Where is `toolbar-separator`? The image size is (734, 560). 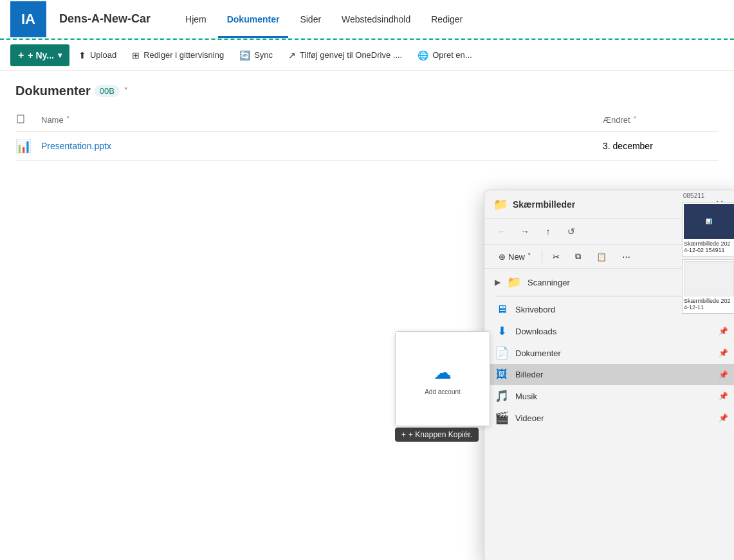 toolbar-separator is located at coordinates (542, 257).